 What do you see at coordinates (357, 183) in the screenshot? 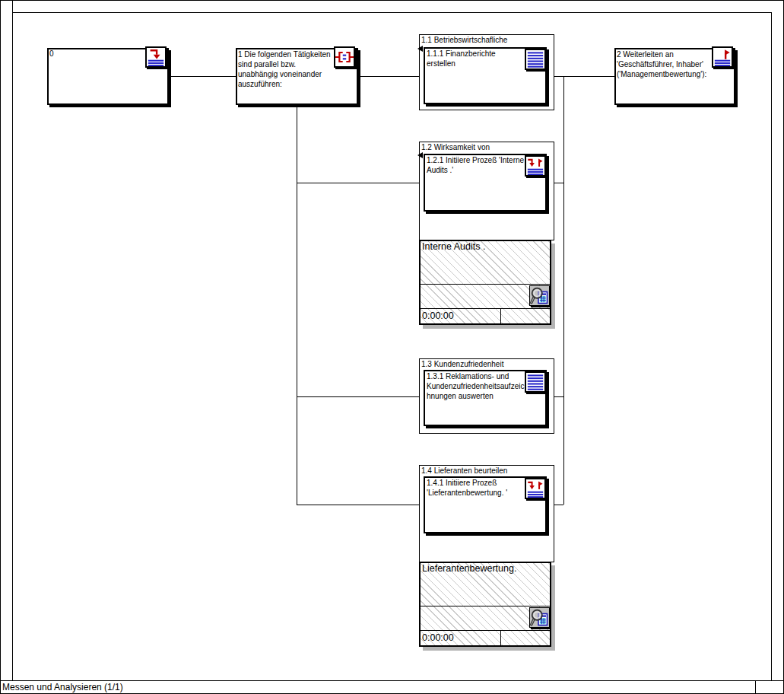
I see `connector-branch-to-group12` at bounding box center [357, 183].